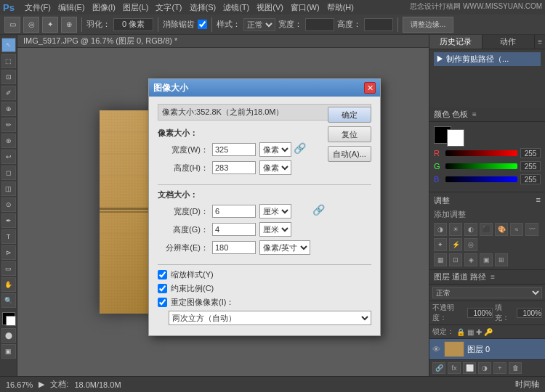 The height and width of the screenshot is (392, 545). What do you see at coordinates (38, 7) in the screenshot?
I see `menu-file: 文件(F)` at bounding box center [38, 7].